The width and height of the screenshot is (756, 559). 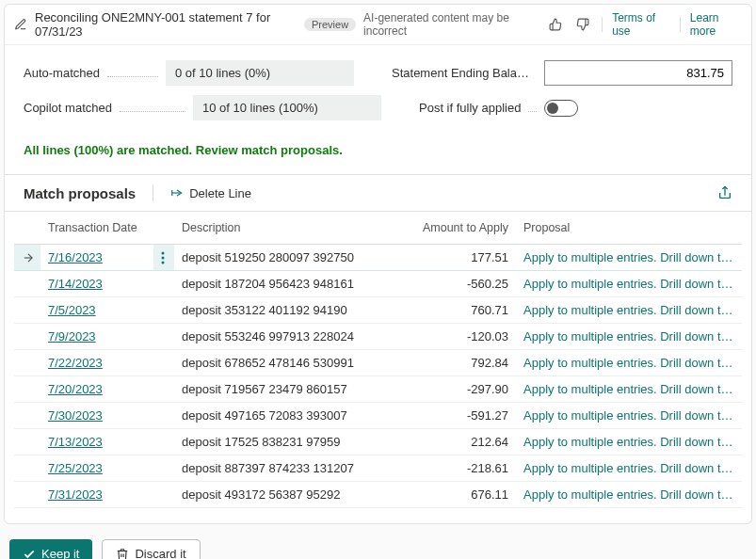 What do you see at coordinates (459, 442) in the screenshot?
I see `cell-amount: 212.64` at bounding box center [459, 442].